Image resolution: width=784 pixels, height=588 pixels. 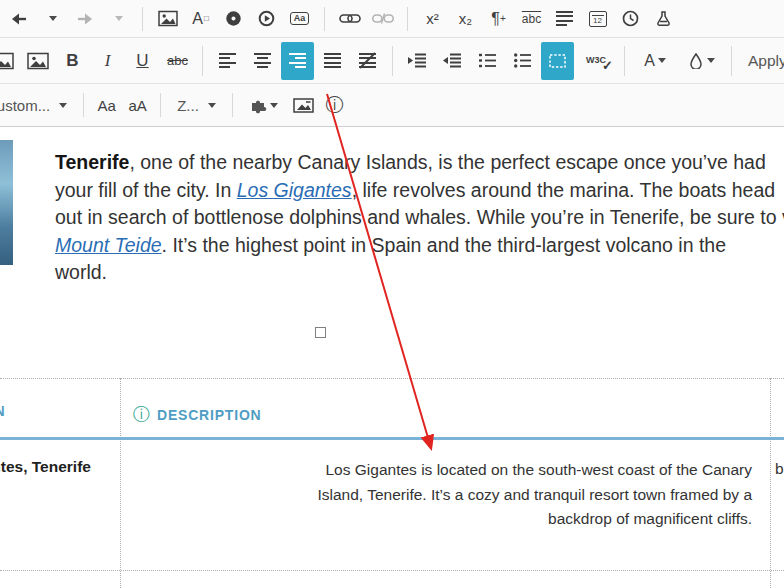 I want to click on table-header-location: LOCATION, so click(x=2, y=411).